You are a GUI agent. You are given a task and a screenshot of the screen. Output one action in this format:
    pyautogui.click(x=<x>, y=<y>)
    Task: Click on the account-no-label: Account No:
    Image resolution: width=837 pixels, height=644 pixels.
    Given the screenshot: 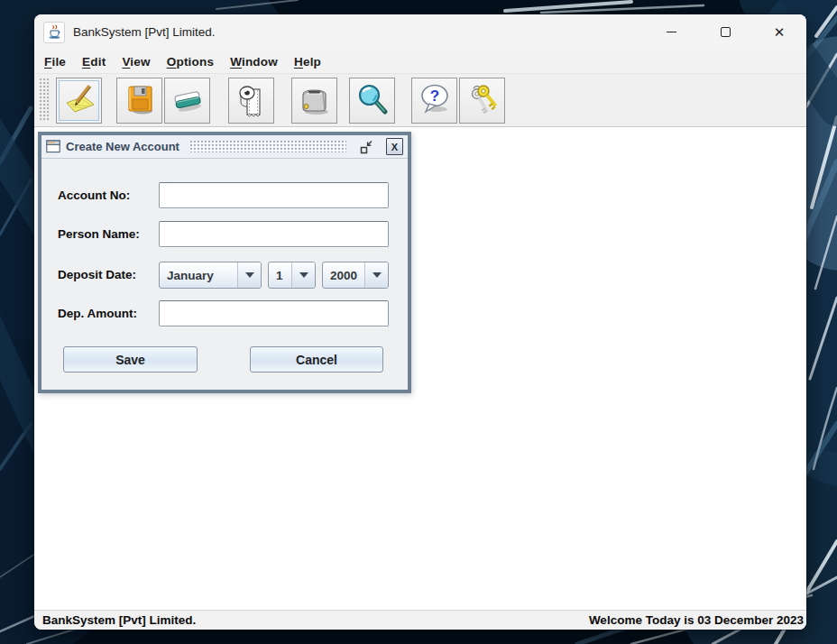 What is the action you would take?
    pyautogui.click(x=108, y=195)
    